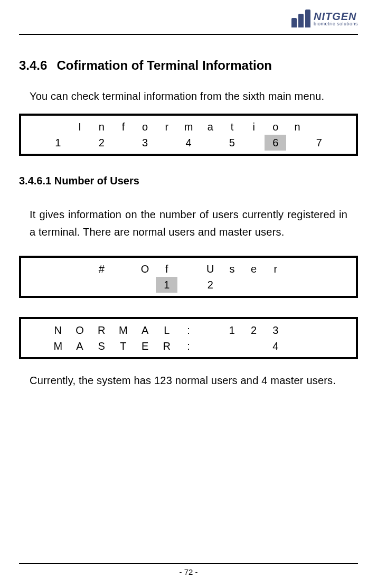 The height and width of the screenshot is (588, 377). I want to click on lcd-cell: m, so click(188, 127).